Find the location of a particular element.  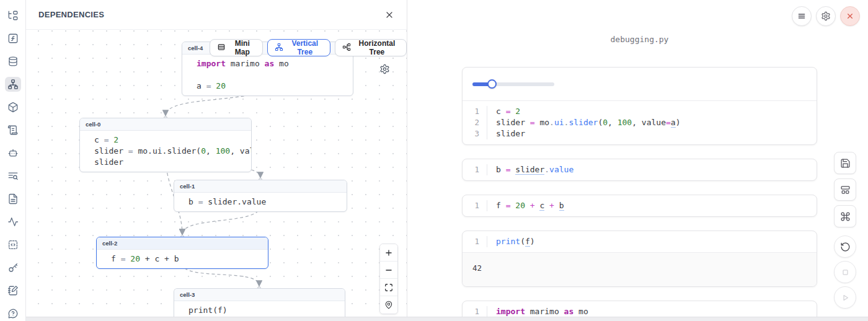

notebook-action-rail is located at coordinates (845, 232).